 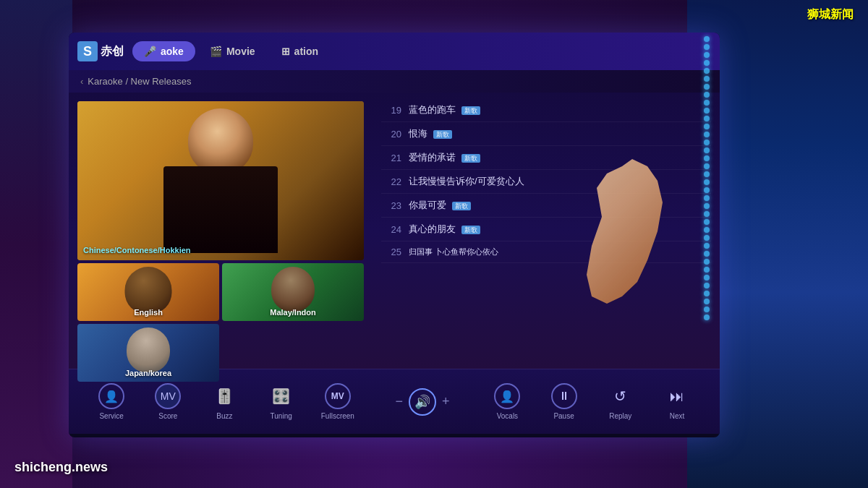 What do you see at coordinates (677, 402) in the screenshot?
I see `next-control: ⏭ Next` at bounding box center [677, 402].